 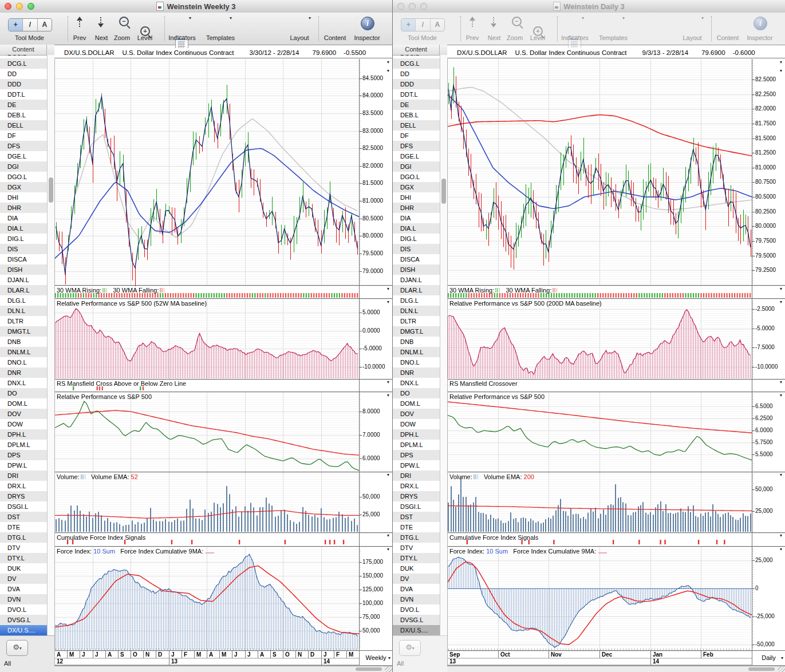 I want to click on list-item: DIA.L, so click(x=416, y=228).